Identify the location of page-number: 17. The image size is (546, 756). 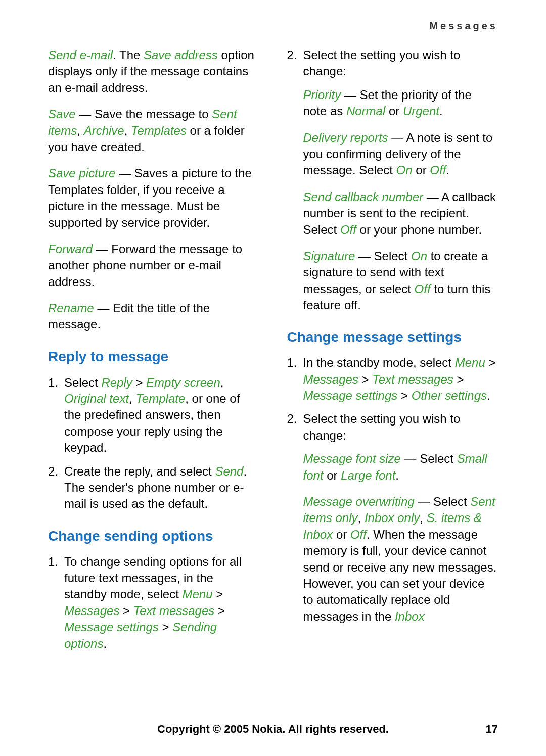
(492, 729).